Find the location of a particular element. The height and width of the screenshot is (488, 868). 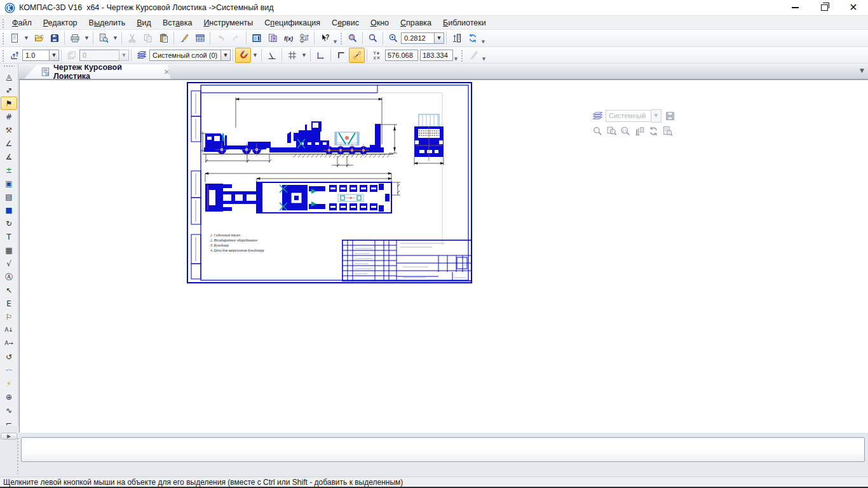

copy-properties-button is located at coordinates (184, 38).